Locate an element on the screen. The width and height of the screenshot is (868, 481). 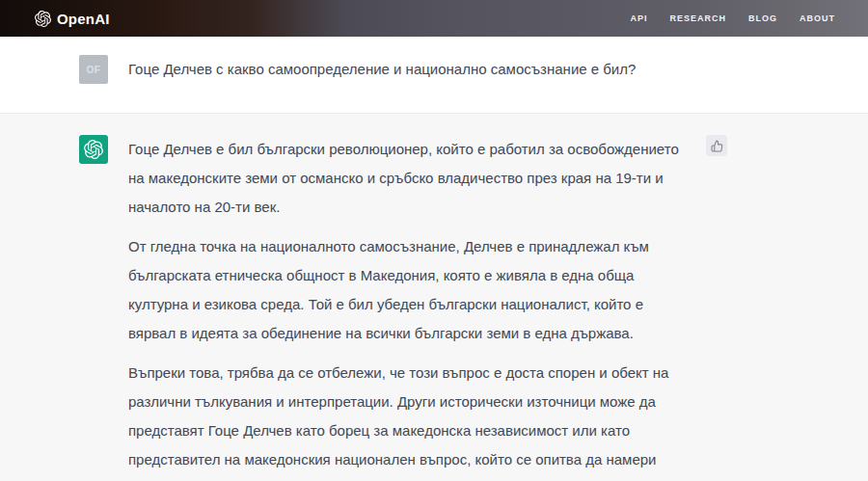
brand-title: OpenAI is located at coordinates (83, 19).